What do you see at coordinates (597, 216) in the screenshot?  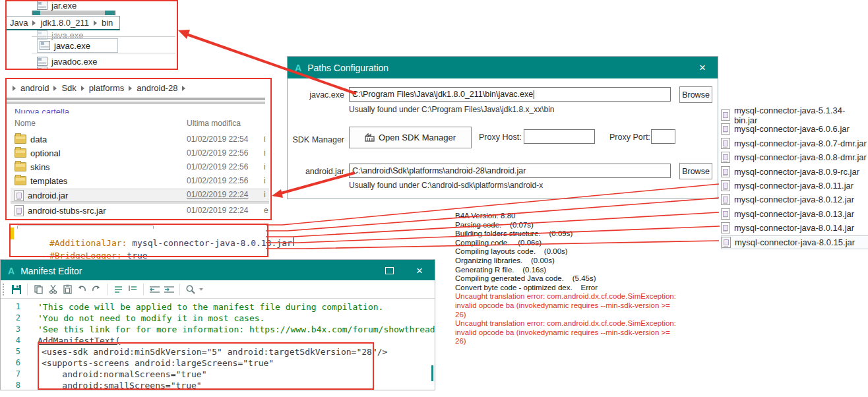 I see `log-line: B4A Version: 8.80` at bounding box center [597, 216].